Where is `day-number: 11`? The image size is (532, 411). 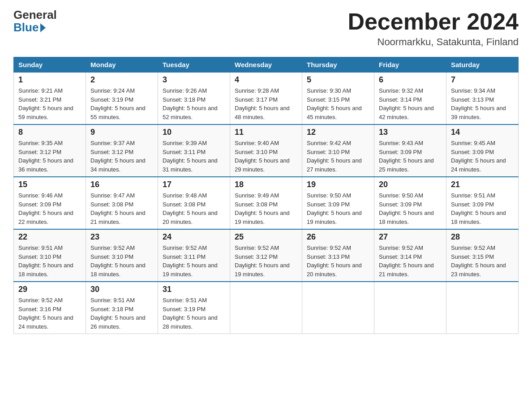 day-number: 11 is located at coordinates (266, 133).